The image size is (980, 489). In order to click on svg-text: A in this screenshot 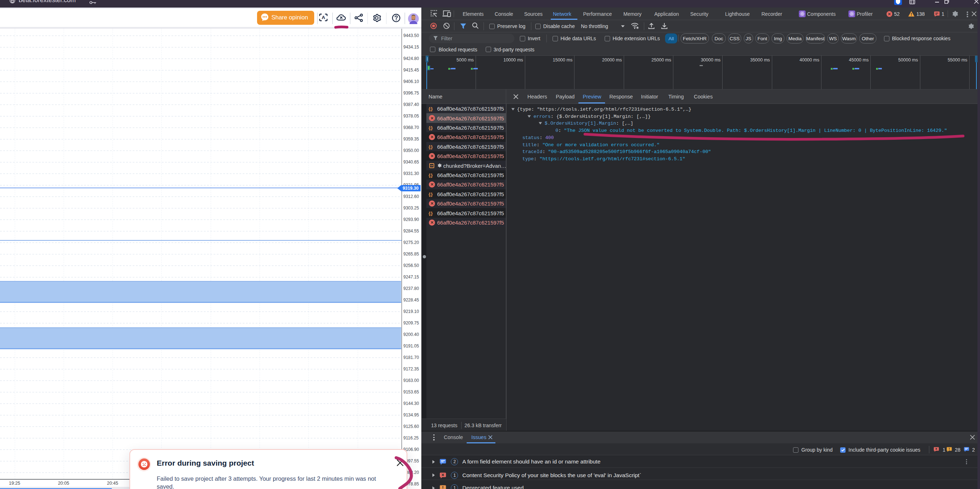, I will do `click(323, 17)`.